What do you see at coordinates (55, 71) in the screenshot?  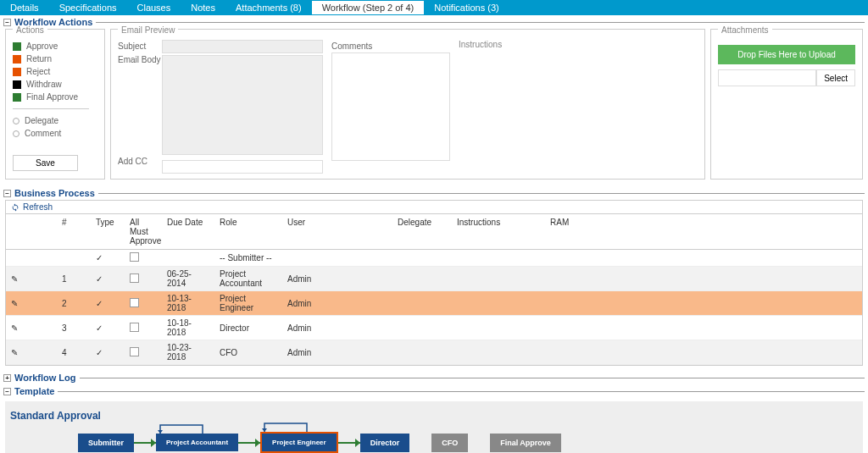 I see `action-reject: Reject` at bounding box center [55, 71].